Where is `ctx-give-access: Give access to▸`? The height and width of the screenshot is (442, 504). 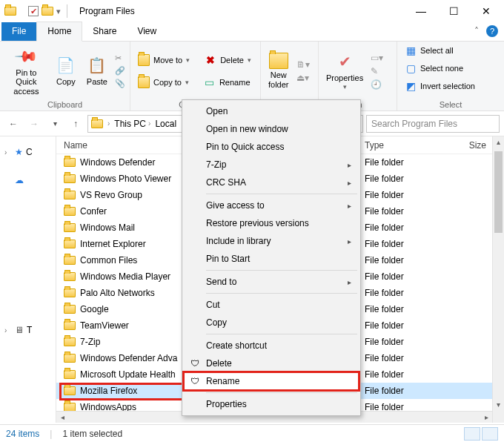
ctx-give-access: Give access to▸ is located at coordinates (271, 205).